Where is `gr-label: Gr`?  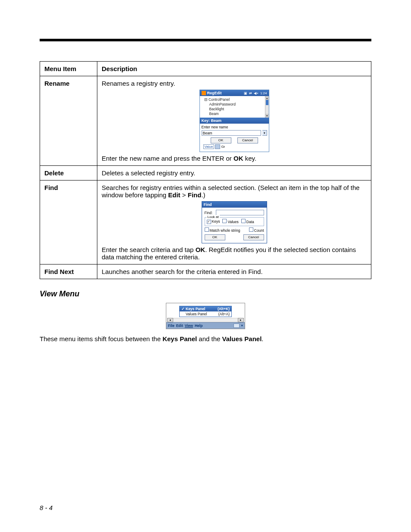 gr-label: Gr is located at coordinates (223, 146).